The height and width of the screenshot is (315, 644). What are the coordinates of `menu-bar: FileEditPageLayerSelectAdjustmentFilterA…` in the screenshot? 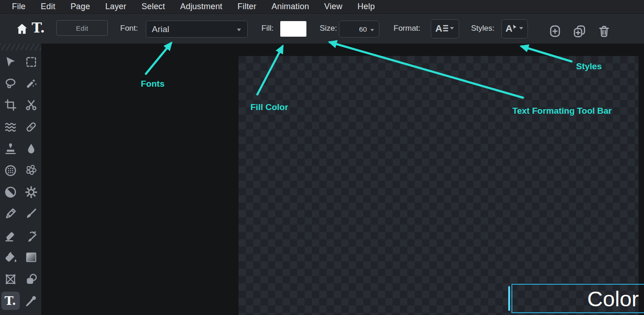 It's located at (322, 7).